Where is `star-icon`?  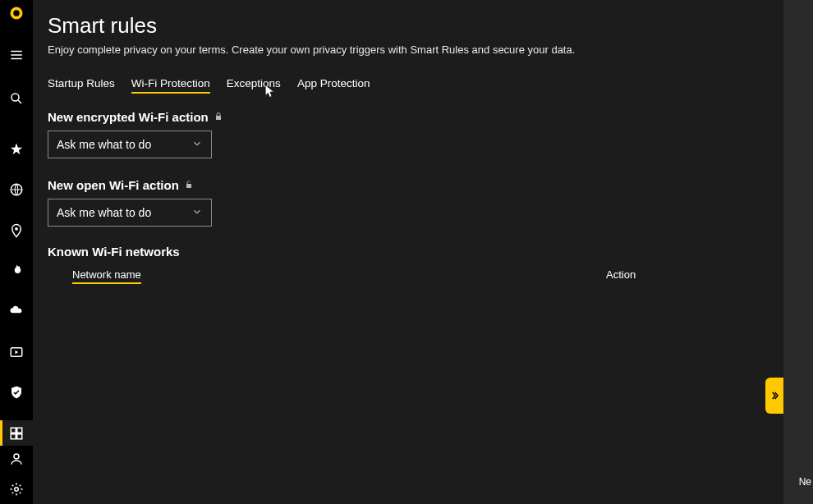
star-icon is located at coordinates (16, 149).